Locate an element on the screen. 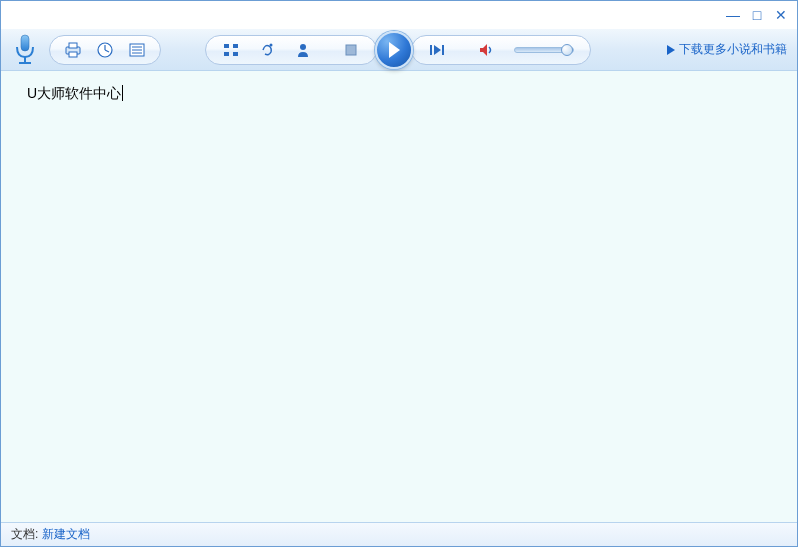  close-button: ✕ is located at coordinates (781, 15).